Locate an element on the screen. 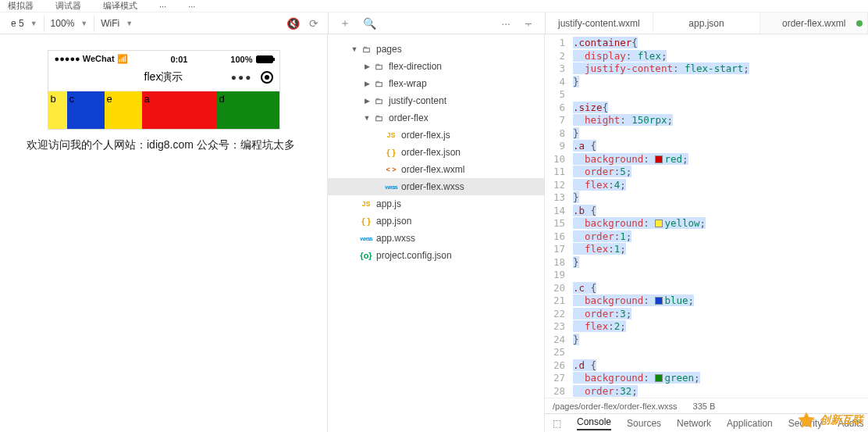 The height and width of the screenshot is (432, 868). code-line: 19 is located at coordinates (706, 275).